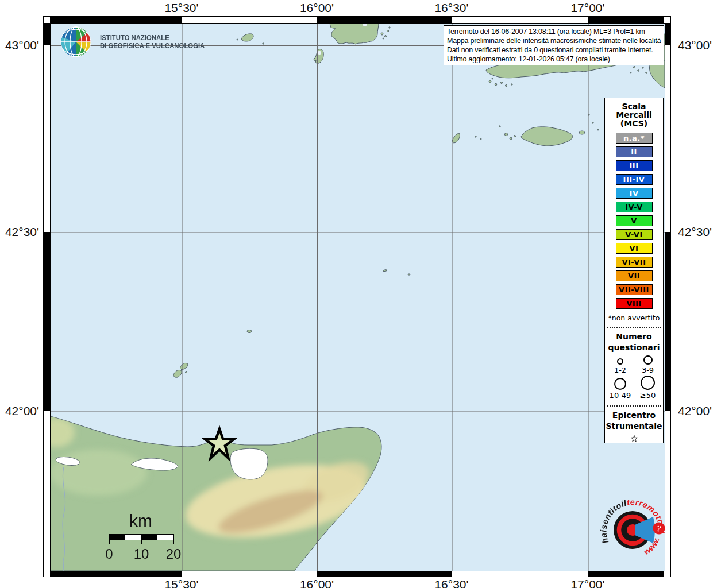 The height and width of the screenshot is (588, 721). Describe the element at coordinates (317, 583) in the screenshot. I see `axis-label-bottom: 16°00'` at that location.